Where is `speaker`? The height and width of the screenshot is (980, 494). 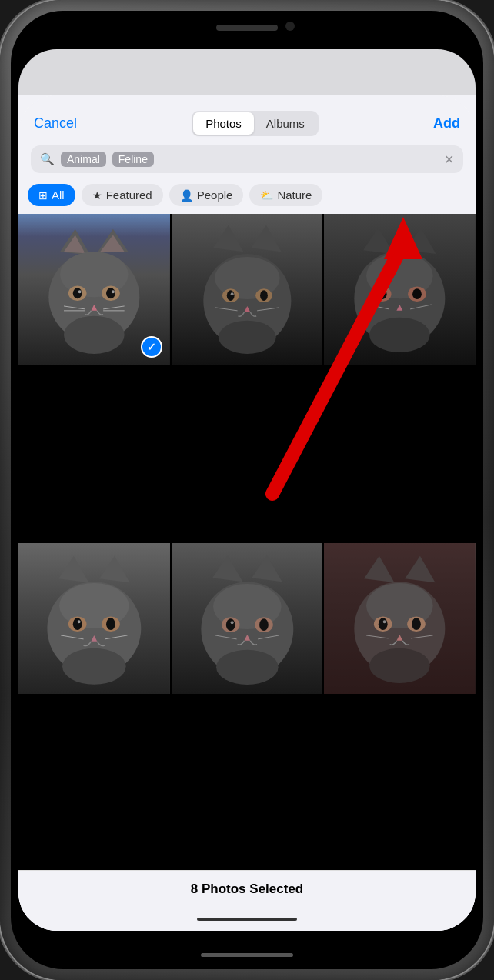
speaker is located at coordinates (247, 28).